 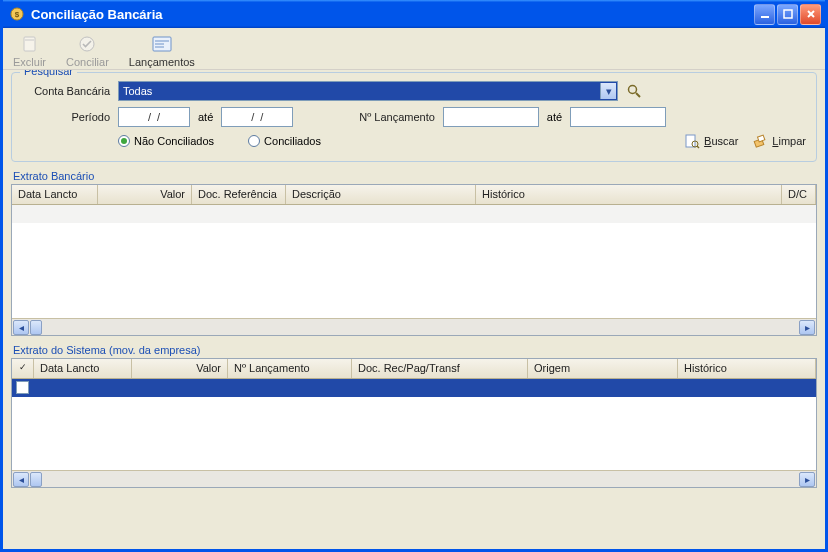 What do you see at coordinates (55, 194) in the screenshot?
I see `col-data-lancto: Data Lancto` at bounding box center [55, 194].